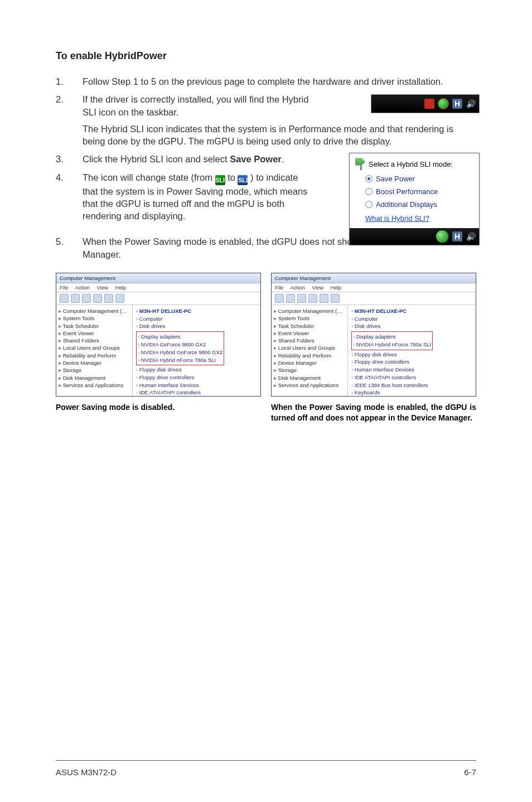 This screenshot has height=802, width=532. What do you see at coordinates (180, 345) in the screenshot?
I see `device-item: NVIDIA GeForce 9800 GX2` at bounding box center [180, 345].